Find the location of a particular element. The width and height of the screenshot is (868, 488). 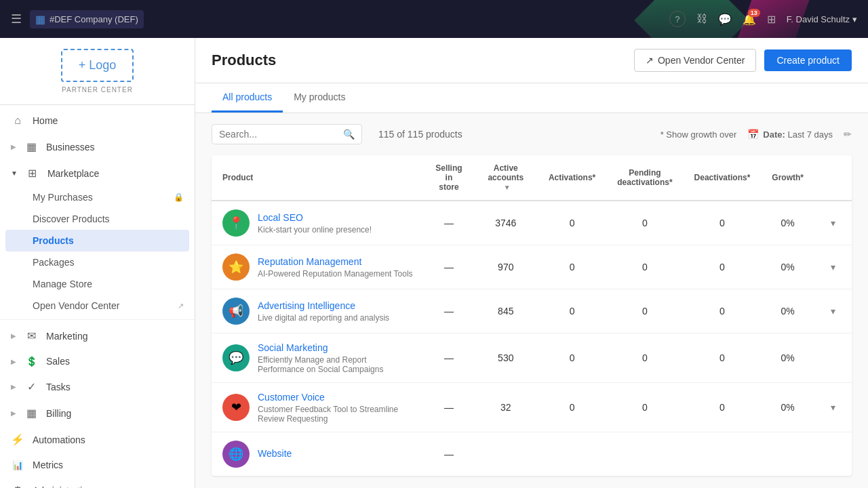

sidebar-item-open-vendor-center: Open Vendor Center ↗ is located at coordinates (98, 306).